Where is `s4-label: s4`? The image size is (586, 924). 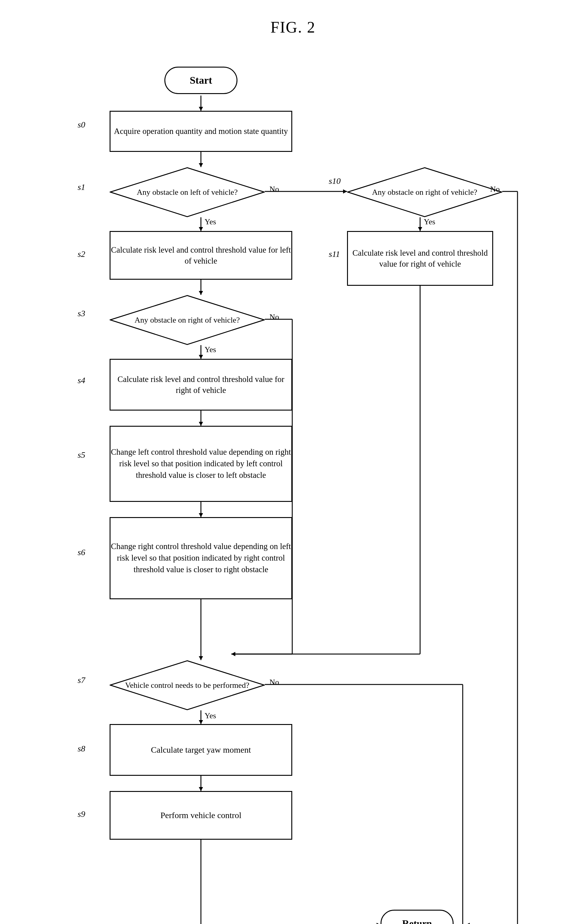 s4-label: s4 is located at coordinates (81, 381).